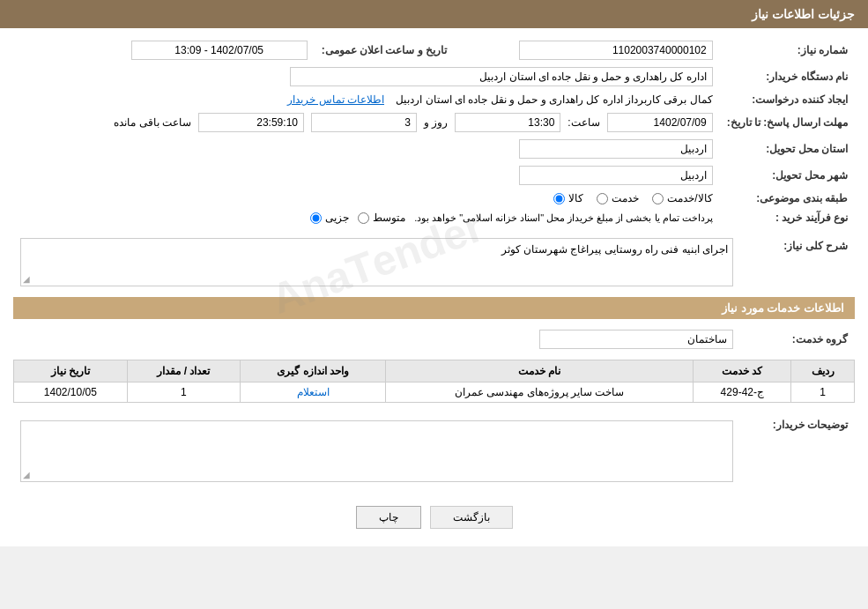 This screenshot has width=868, height=609. Describe the element at coordinates (435, 123) in the screenshot. I see `response-days-label: روز و` at that location.